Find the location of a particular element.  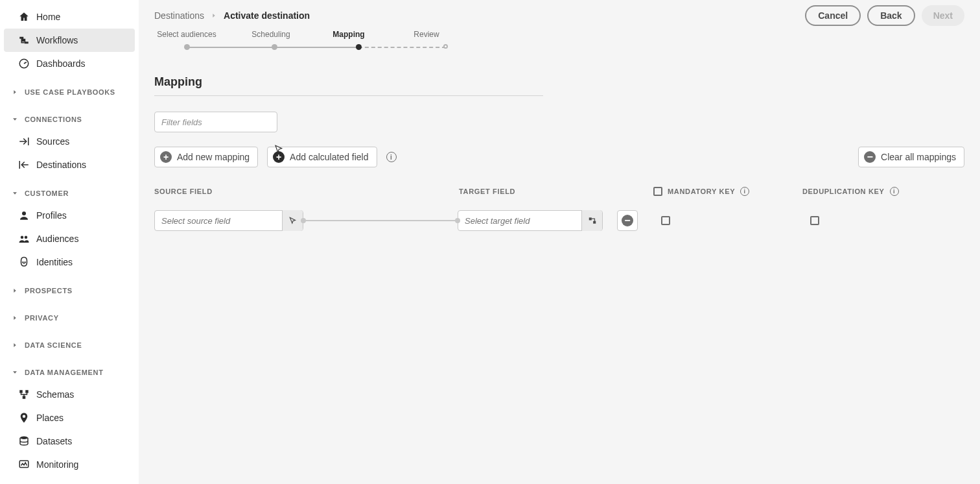

button-label: Add new mapping is located at coordinates (213, 157).